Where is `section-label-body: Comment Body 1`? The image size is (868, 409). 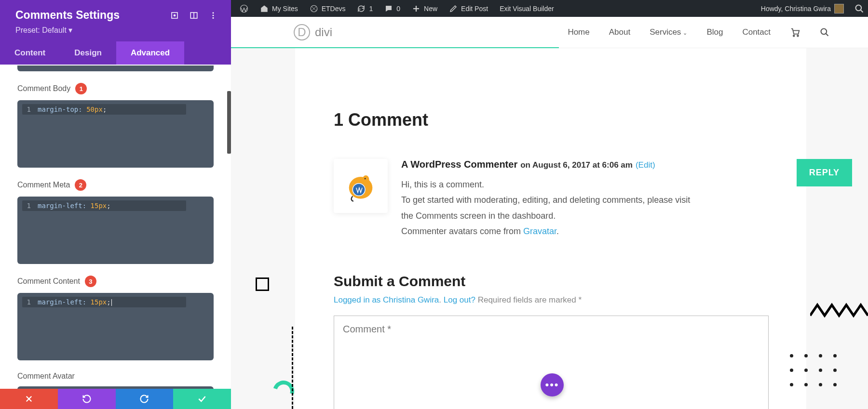
section-label-body: Comment Body 1 is located at coordinates (116, 89).